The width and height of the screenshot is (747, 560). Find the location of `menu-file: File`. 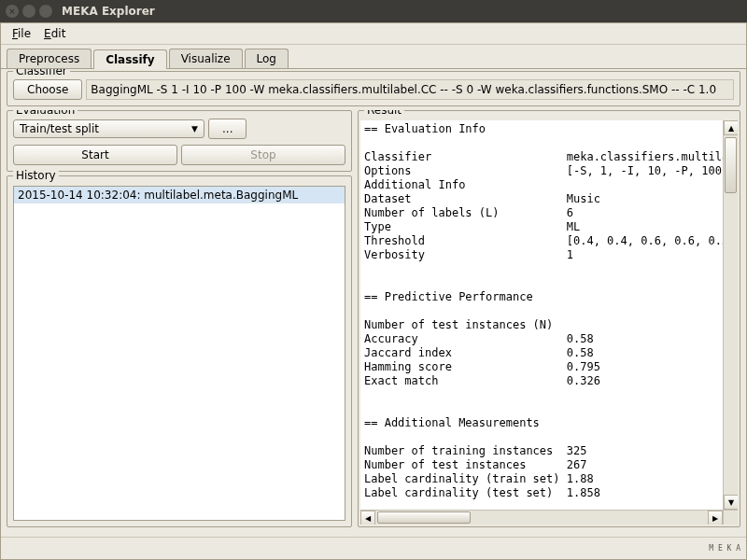

menu-file: File is located at coordinates (21, 34).